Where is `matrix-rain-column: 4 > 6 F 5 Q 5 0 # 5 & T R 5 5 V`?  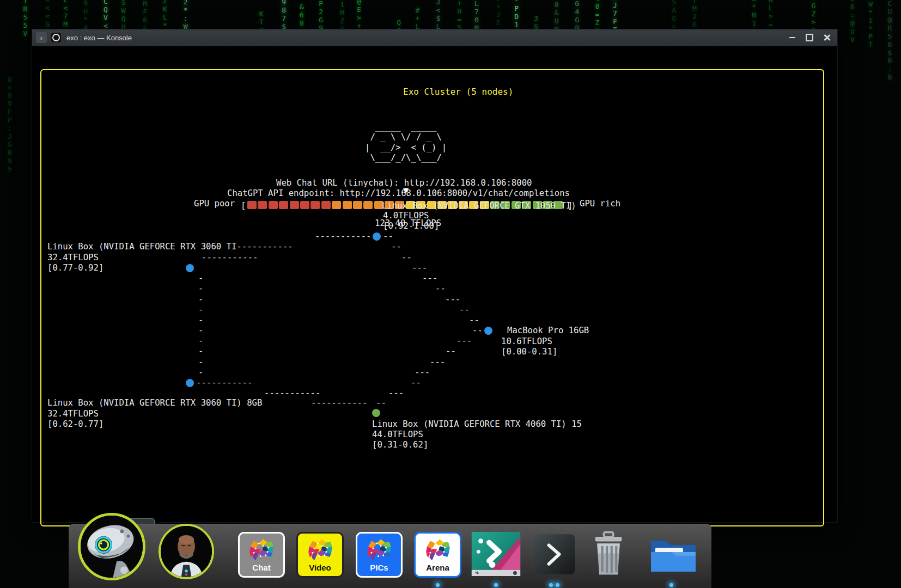 matrix-rain-column: 4 > 6 F 5 Q 5 0 # 5 & T R 5 5 V is located at coordinates (25, 19).